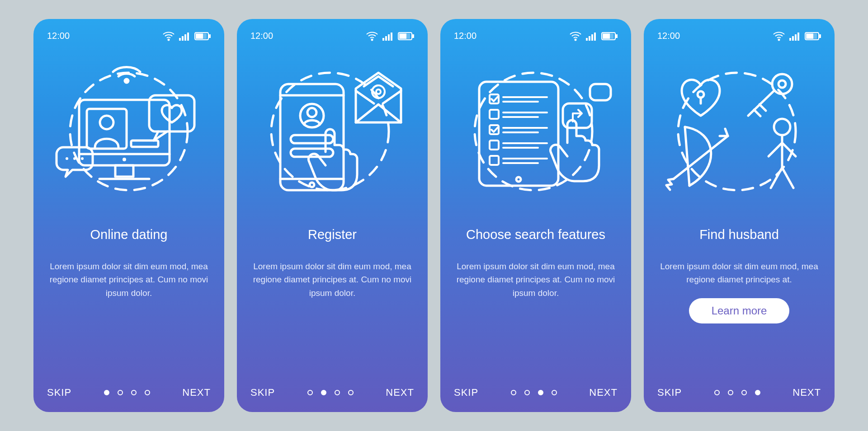  What do you see at coordinates (740, 311) in the screenshot?
I see `learn-more-button: Learn more` at bounding box center [740, 311].